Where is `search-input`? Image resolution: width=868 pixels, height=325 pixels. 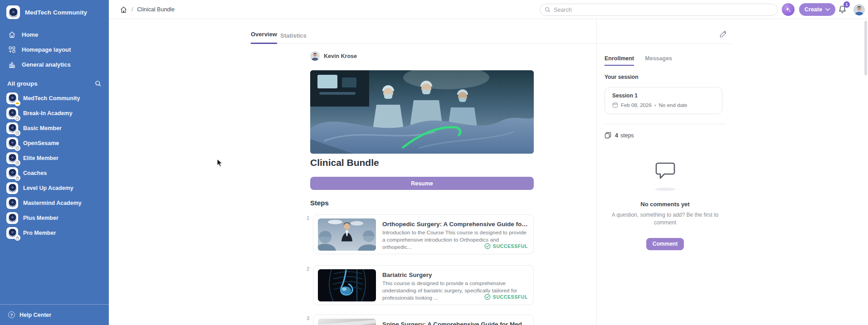
search-input is located at coordinates (663, 10).